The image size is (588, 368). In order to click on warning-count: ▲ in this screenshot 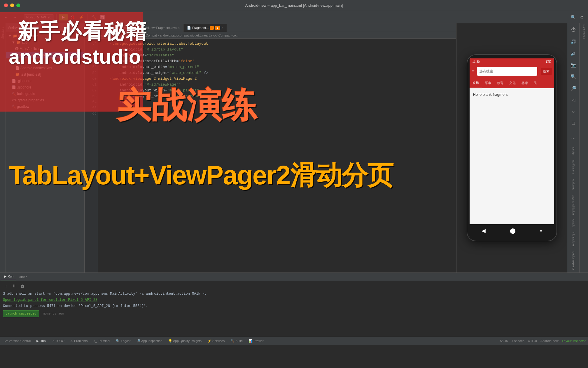, I will do `click(218, 28)`.